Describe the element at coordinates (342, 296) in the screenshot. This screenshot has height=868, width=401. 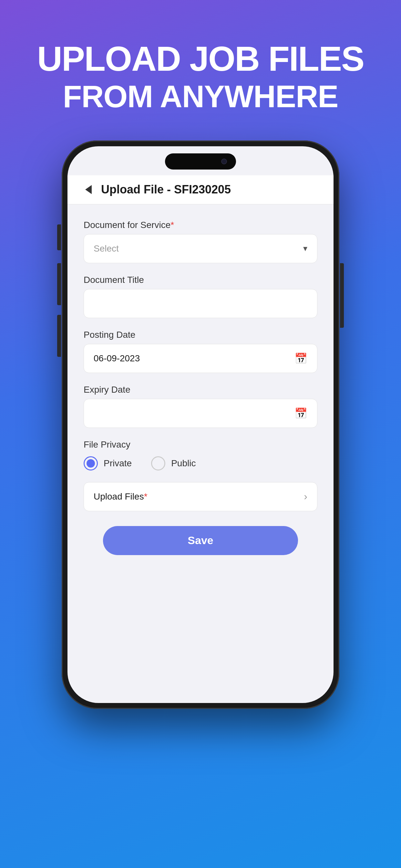
I see `power-button` at that location.